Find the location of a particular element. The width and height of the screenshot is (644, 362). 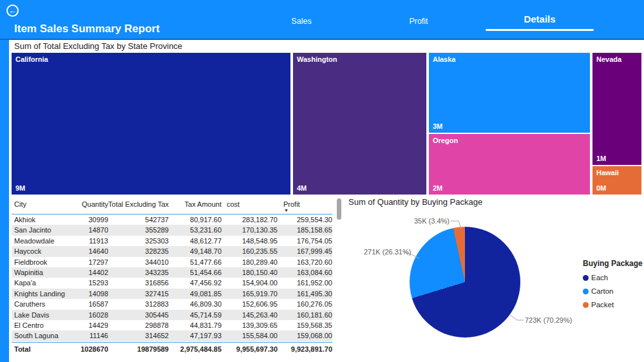

table-cell: 185,158.65 is located at coordinates (305, 230).